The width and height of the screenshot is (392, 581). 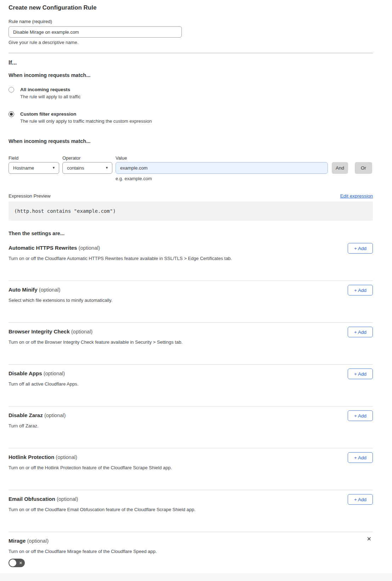 I want to click on setting-disable-zaraz: Disable Zaraz (optional) Turn off Zaraz.…, so click(x=191, y=427).